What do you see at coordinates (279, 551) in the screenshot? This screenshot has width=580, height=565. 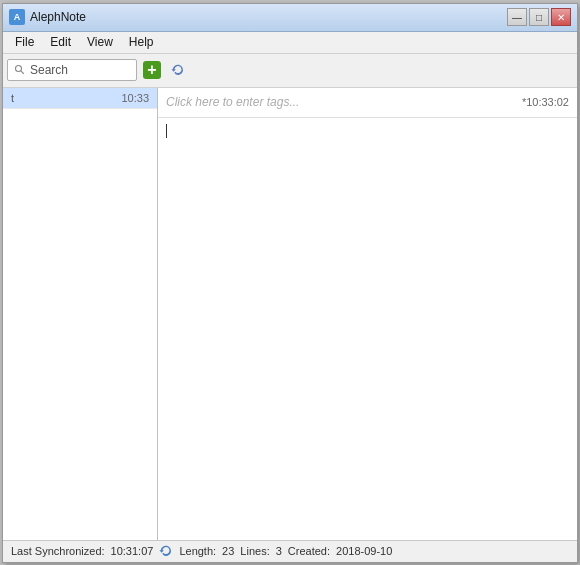 I see `lines-value: 3` at bounding box center [279, 551].